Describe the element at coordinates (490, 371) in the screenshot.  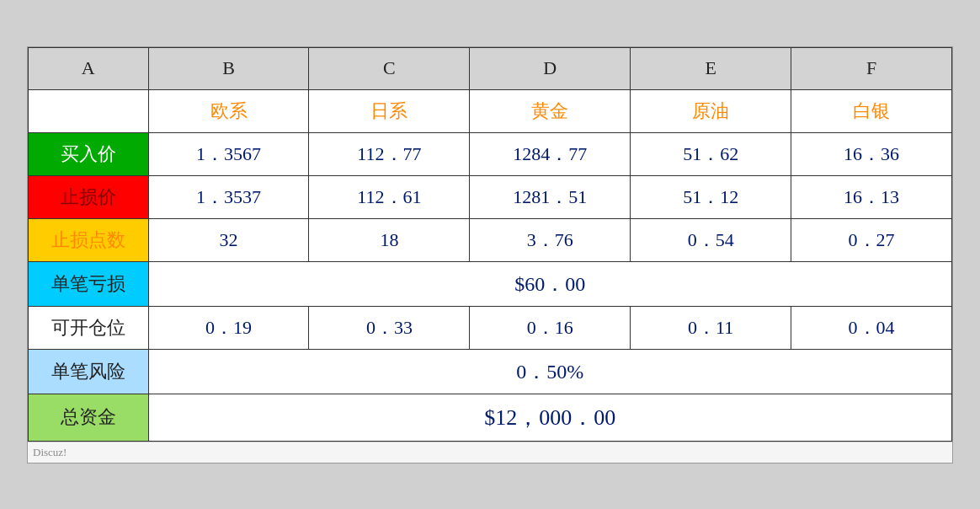
I see `single-risk-row: 单笔风险 0．50%` at that location.